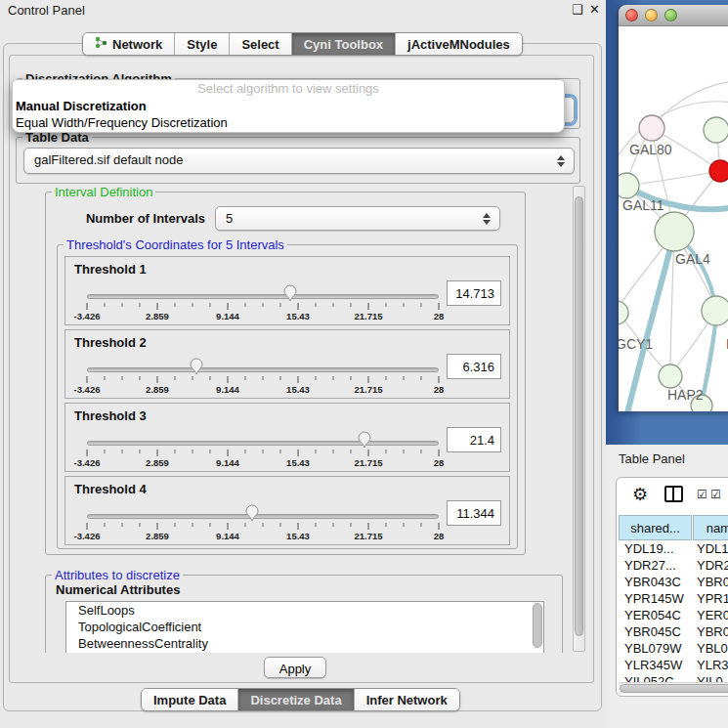  What do you see at coordinates (712, 565) in the screenshot?
I see `cell-name: YDR2` at bounding box center [712, 565].